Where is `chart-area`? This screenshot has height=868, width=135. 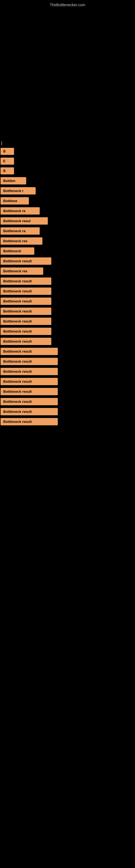
chart-area is located at coordinates (68, 73).